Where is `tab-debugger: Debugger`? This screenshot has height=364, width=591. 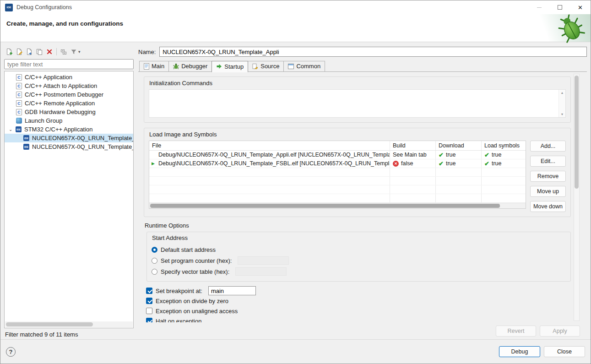 tab-debugger: Debugger is located at coordinates (190, 66).